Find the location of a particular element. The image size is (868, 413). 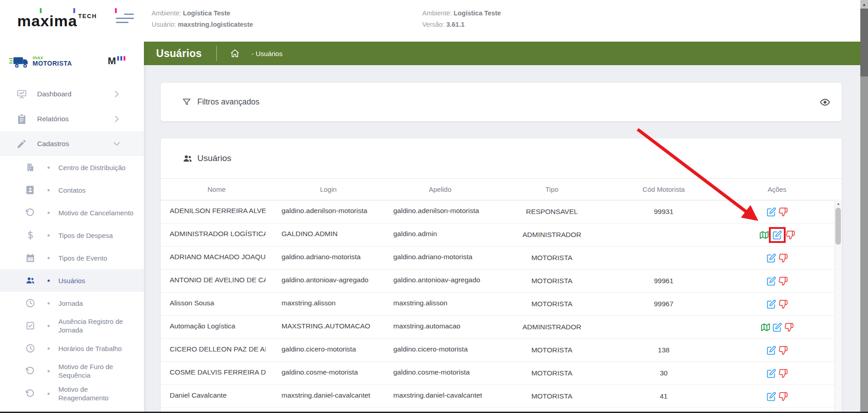

column-header-nome: Nome is located at coordinates (216, 189).